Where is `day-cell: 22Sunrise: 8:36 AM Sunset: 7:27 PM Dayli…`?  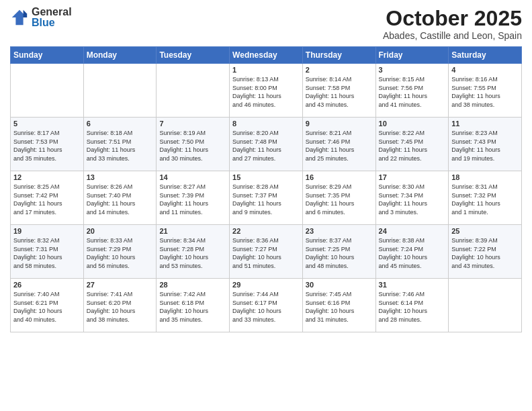
day-cell: 22Sunrise: 8:36 AM Sunset: 7:27 PM Dayli… is located at coordinates (266, 252).